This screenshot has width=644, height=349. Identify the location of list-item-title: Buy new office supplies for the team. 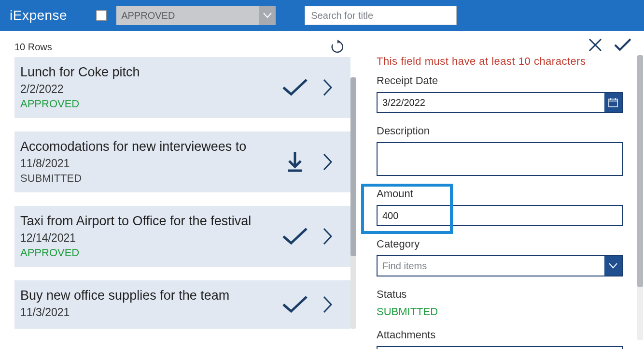
(151, 296).